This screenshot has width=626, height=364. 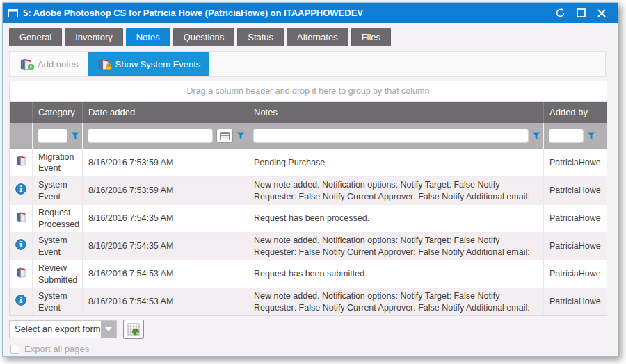 What do you see at coordinates (58, 163) in the screenshot?
I see `cell-category: Migration Event` at bounding box center [58, 163].